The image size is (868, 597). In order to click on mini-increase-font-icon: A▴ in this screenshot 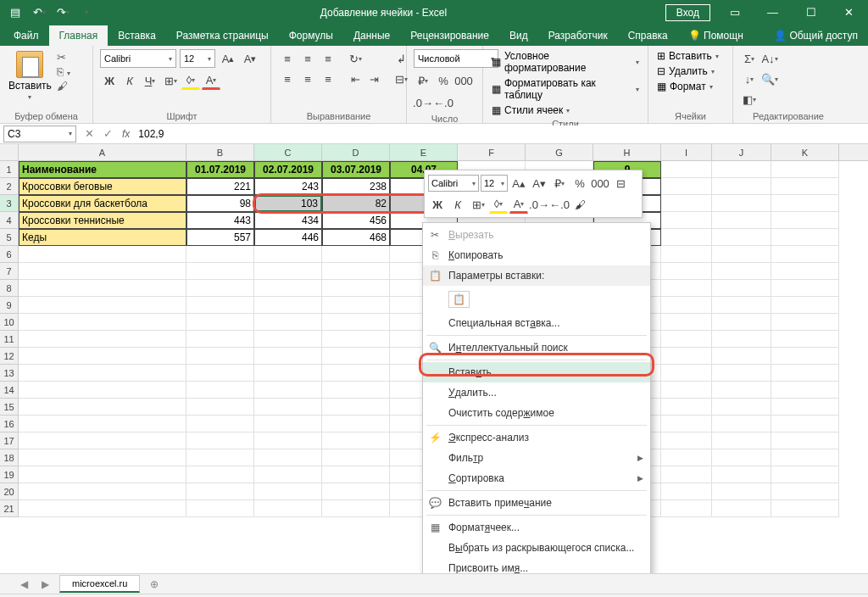, I will do `click(519, 183)`.